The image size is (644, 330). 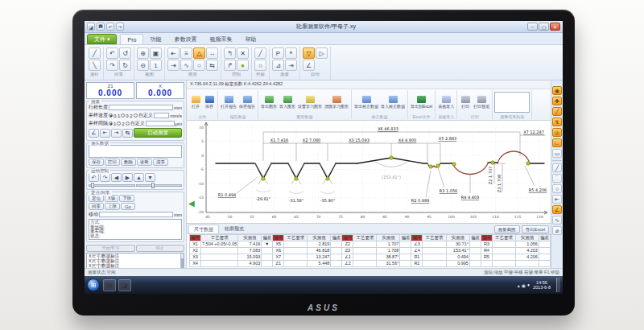 What do you see at coordinates (366, 102) in the screenshot?
I see `report-button: 导出校正数据` at bounding box center [366, 102].